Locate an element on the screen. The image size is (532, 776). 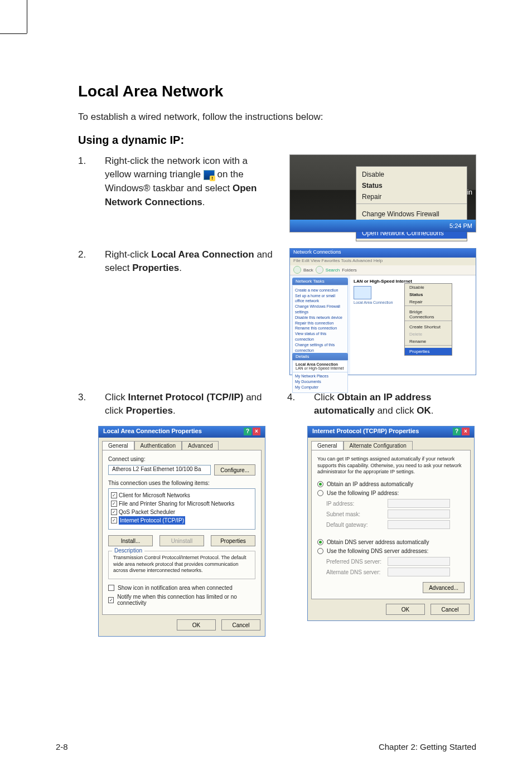
step-1-text: Right-click the network icon with a yell… is located at coordinates (190, 182).